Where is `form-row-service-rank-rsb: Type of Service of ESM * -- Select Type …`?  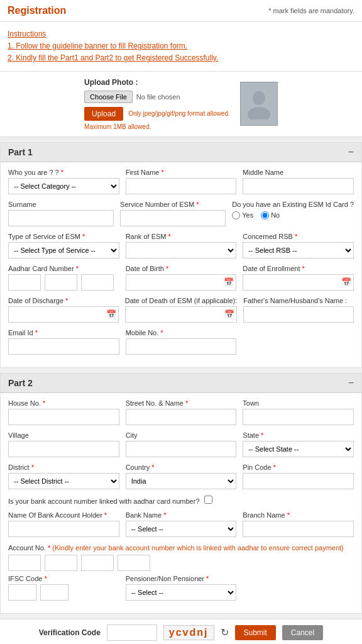 form-row-service-rank-rsb: Type of Service of ESM * -- Select Type … is located at coordinates (181, 245).